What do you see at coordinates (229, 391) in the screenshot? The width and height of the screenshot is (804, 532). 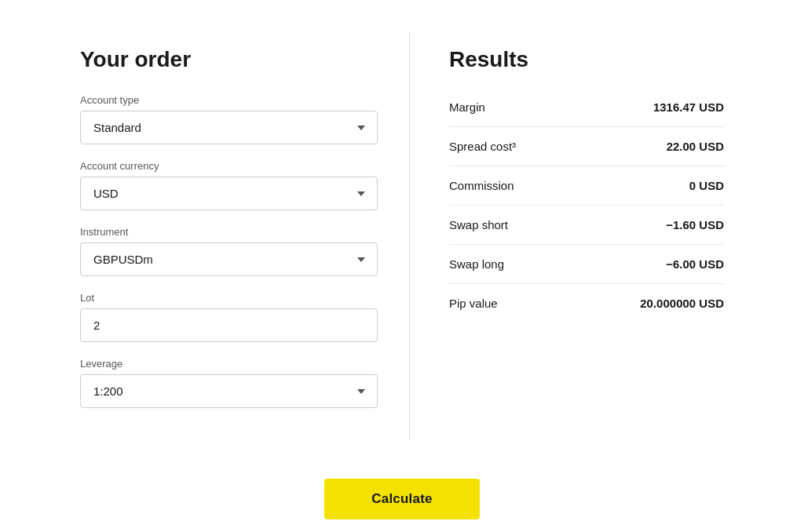 I see `leverage-select: 1:50 1:100 1:200 1:500 1:1000` at bounding box center [229, 391].